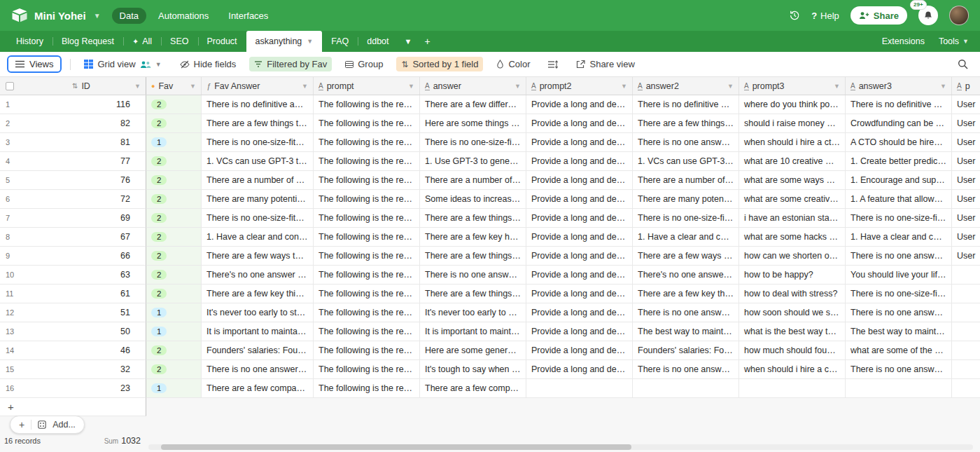 This screenshot has width=980, height=452. Describe the element at coordinates (13, 161) in the screenshot. I see `row-number: 4` at that location.